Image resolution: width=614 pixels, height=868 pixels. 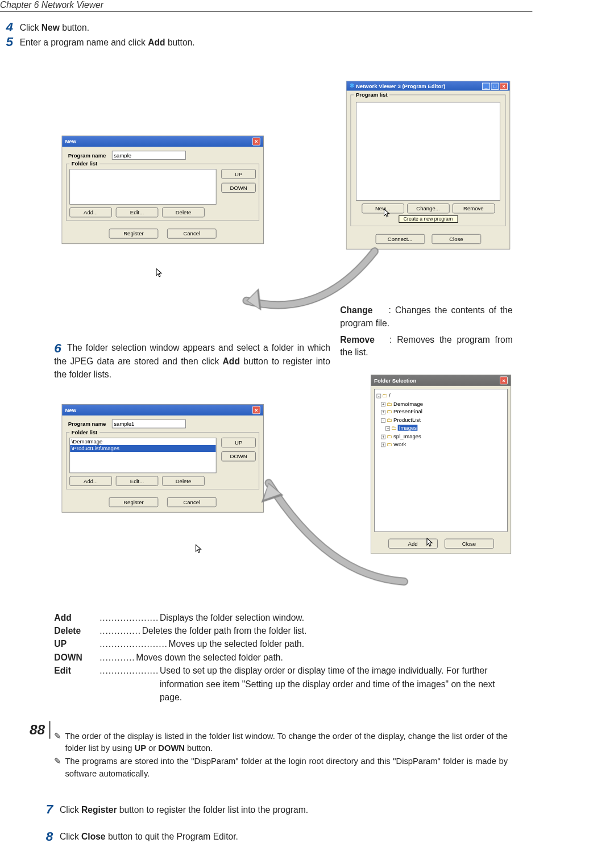 What do you see at coordinates (372, 94) in the screenshot?
I see `prog-editor-programlist-label: Program list` at bounding box center [372, 94].